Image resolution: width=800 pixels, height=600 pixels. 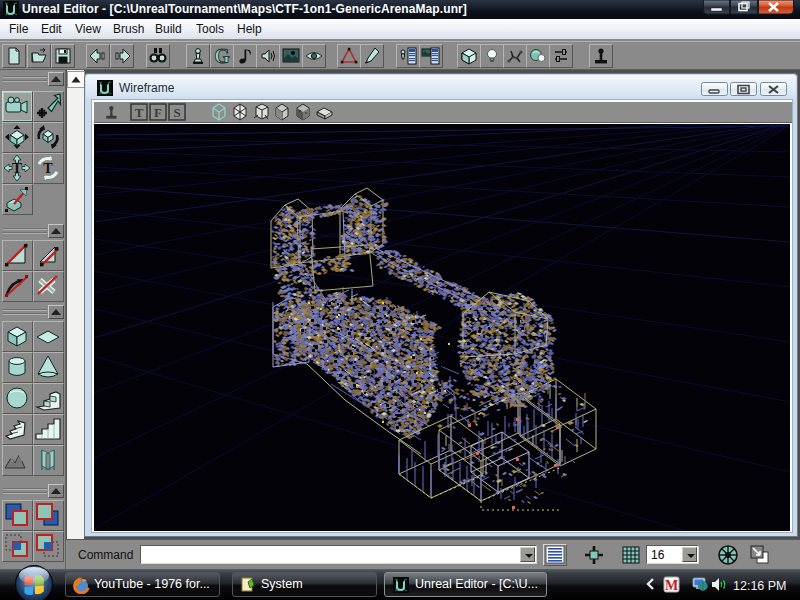 I want to click on svg-text: G, so click(x=222, y=56).